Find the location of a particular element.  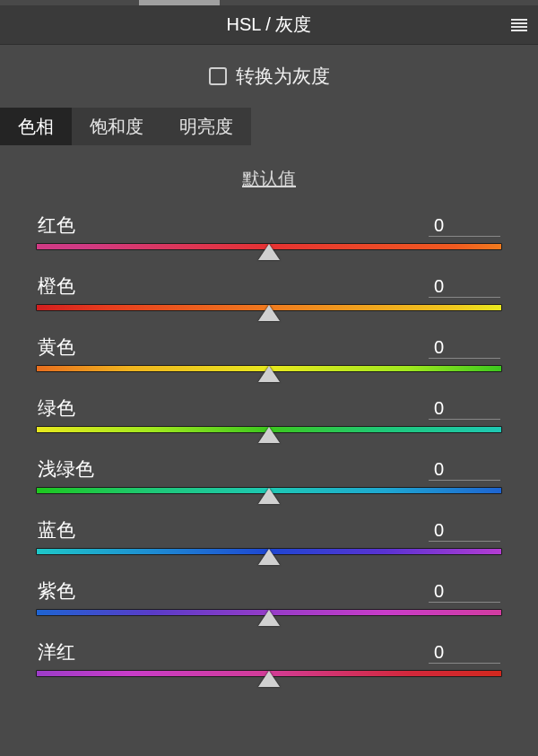

slider-aqua-label: 浅绿色 is located at coordinates (66, 469).